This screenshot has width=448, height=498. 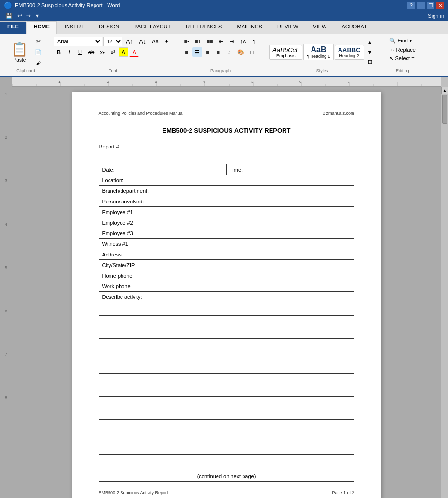 What do you see at coordinates (134, 52) in the screenshot?
I see `font-color-button: A` at bounding box center [134, 52].